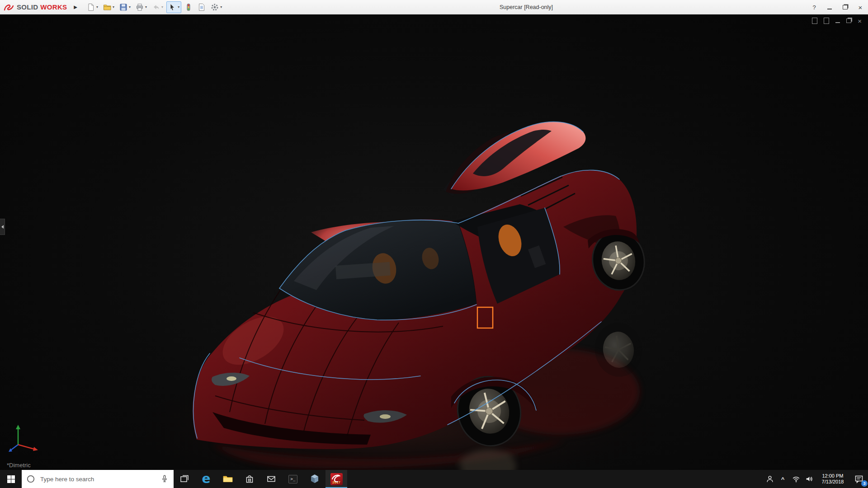 This screenshot has width=868, height=488. I want to click on open-button: ▾, so click(108, 7).